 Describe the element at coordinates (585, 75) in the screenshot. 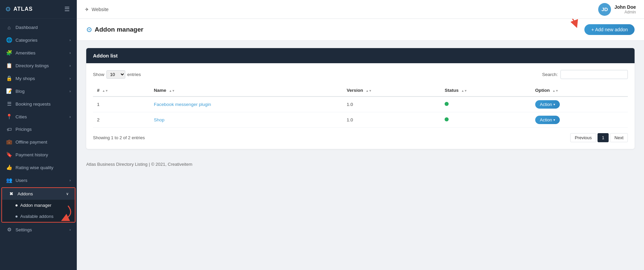

I see `search-control: Search:` at that location.